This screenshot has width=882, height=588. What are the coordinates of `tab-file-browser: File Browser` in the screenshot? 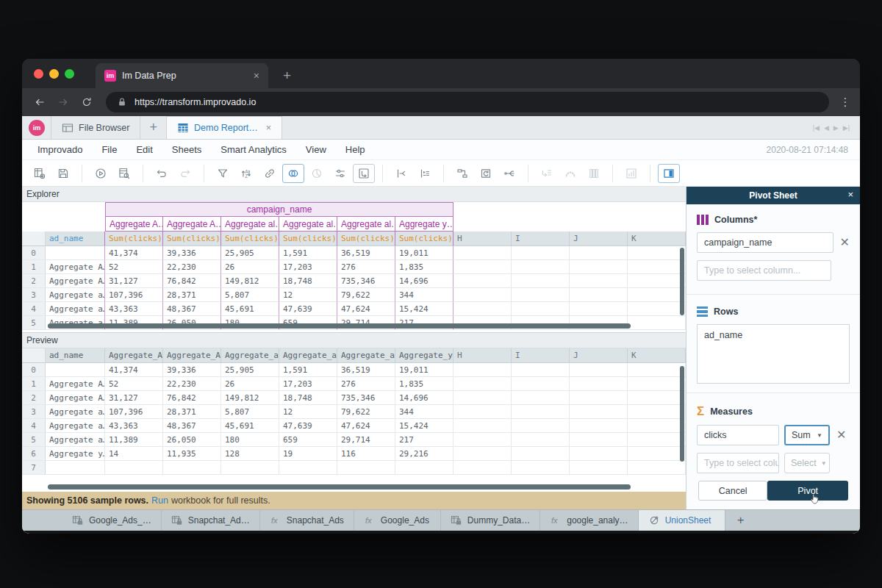 It's located at (96, 128).